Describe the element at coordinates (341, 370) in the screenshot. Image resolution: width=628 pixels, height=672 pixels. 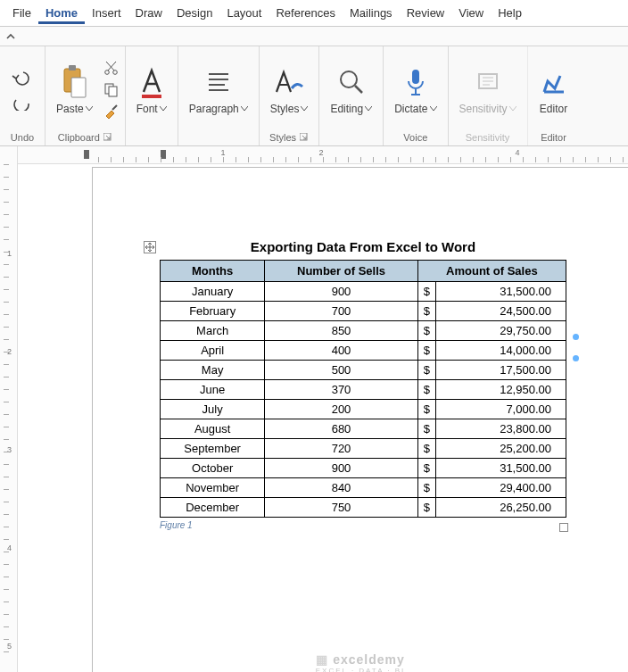
I see `cell-sells: 500` at that location.